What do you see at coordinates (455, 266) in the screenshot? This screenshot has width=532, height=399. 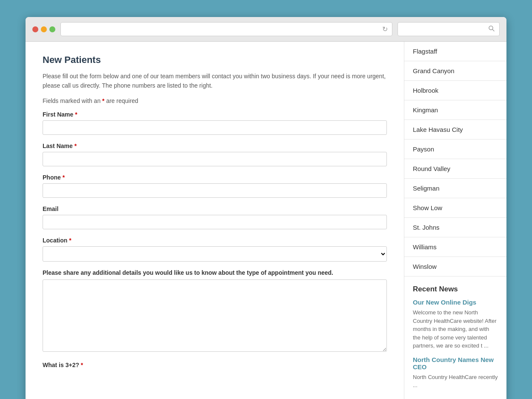 I see `sidebar-item-winslow: Winslow` at bounding box center [455, 266].